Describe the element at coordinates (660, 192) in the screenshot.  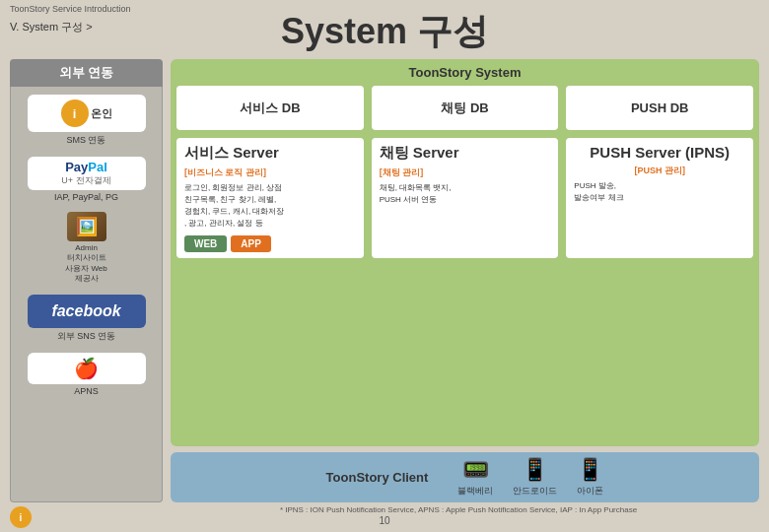
I see `push-server-content: PUSH 발송, 발송여부 체크` at that location.